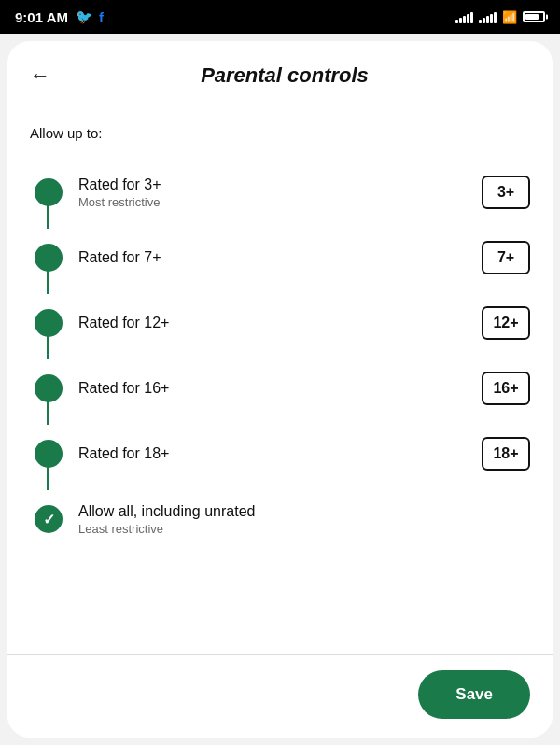 Image resolution: width=560 pixels, height=745 pixels. What do you see at coordinates (274, 258) in the screenshot?
I see `rating-text: Rated for 7+` at bounding box center [274, 258].